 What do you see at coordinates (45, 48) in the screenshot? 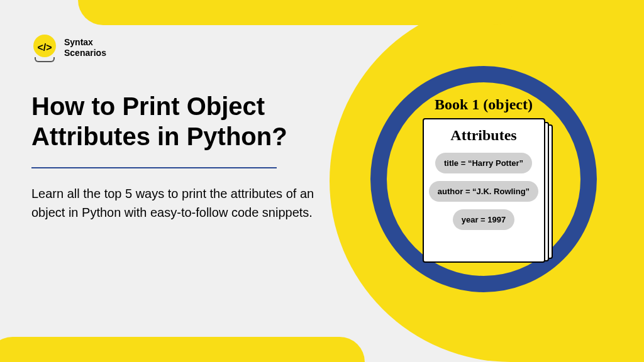
I see `logo-icon: </>` at bounding box center [45, 48].